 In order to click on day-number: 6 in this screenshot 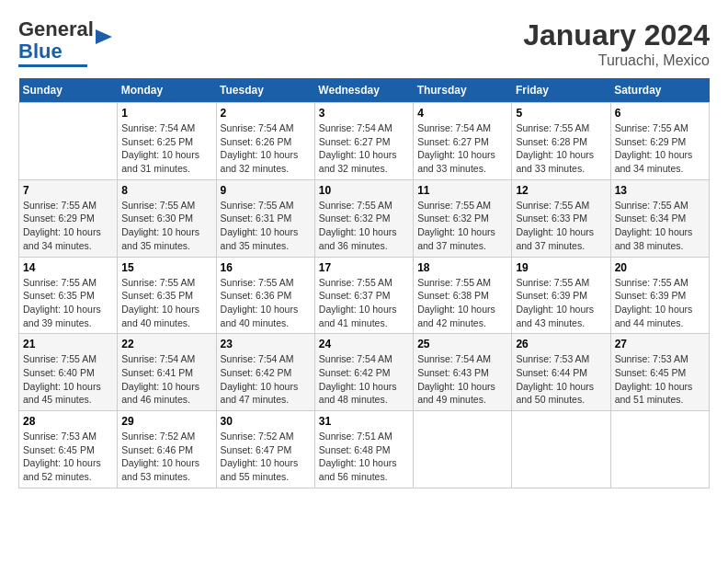, I will do `click(660, 113)`.